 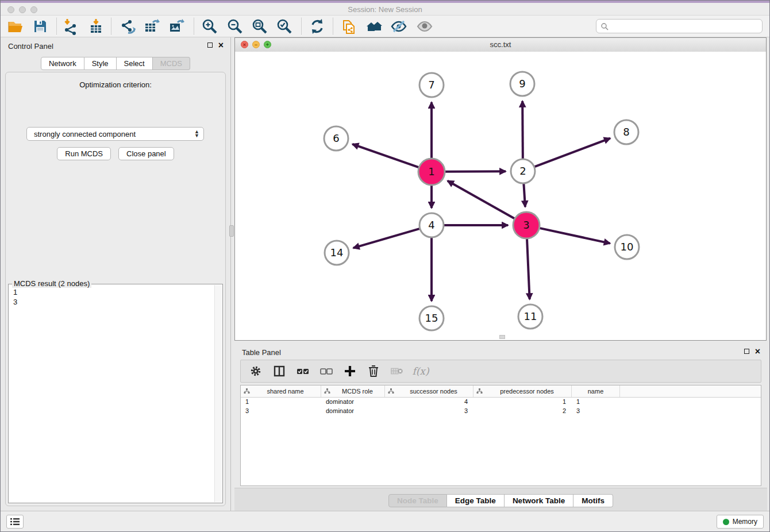 I want to click on search-box, so click(x=679, y=26).